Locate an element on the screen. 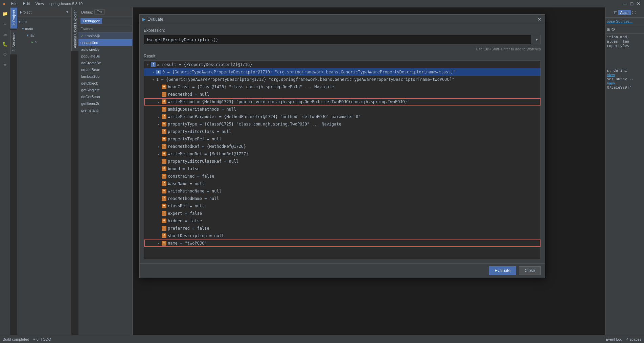 The width and height of the screenshot is (644, 343). debug-item-docreate: doCreateBe is located at coordinates (106, 63).